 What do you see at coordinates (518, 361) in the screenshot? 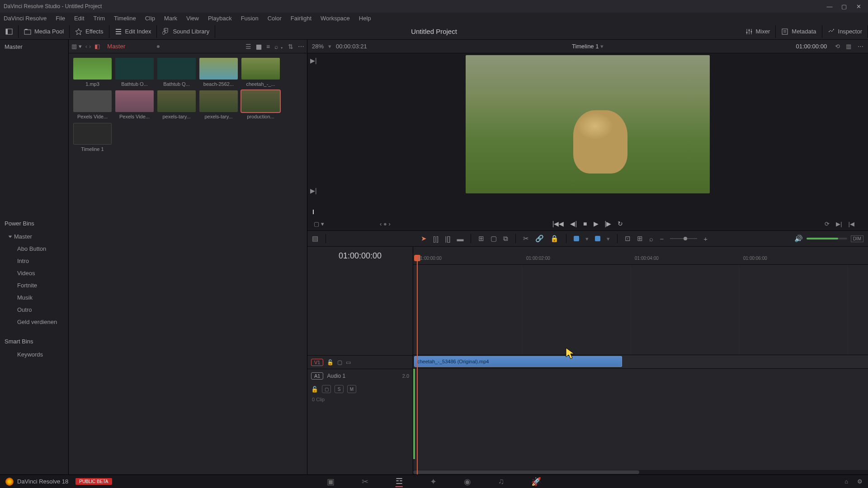
I see `video-clip: cheetah_-_53486 (Original).mp4` at bounding box center [518, 361].